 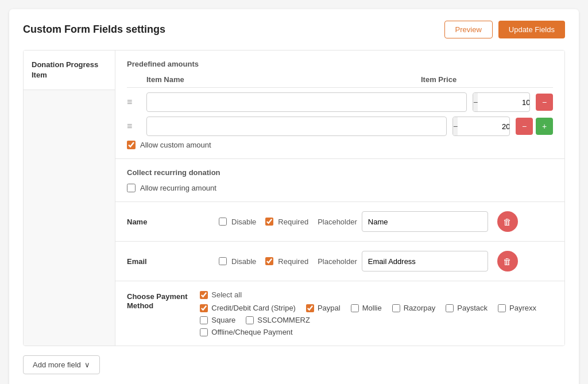 What do you see at coordinates (338, 262) in the screenshot?
I see `email-placeholder-label: Placeholder` at bounding box center [338, 262].